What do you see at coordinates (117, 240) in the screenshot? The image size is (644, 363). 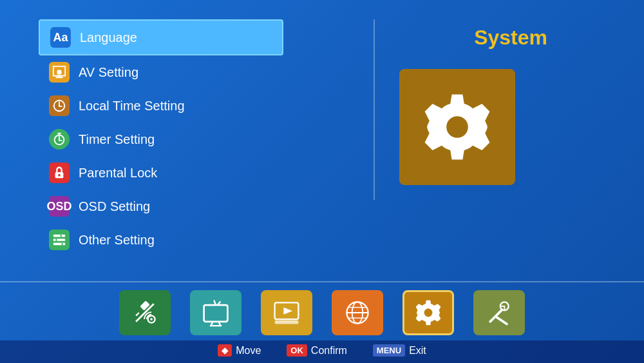 I see `other-label: Other Setting` at bounding box center [117, 240].